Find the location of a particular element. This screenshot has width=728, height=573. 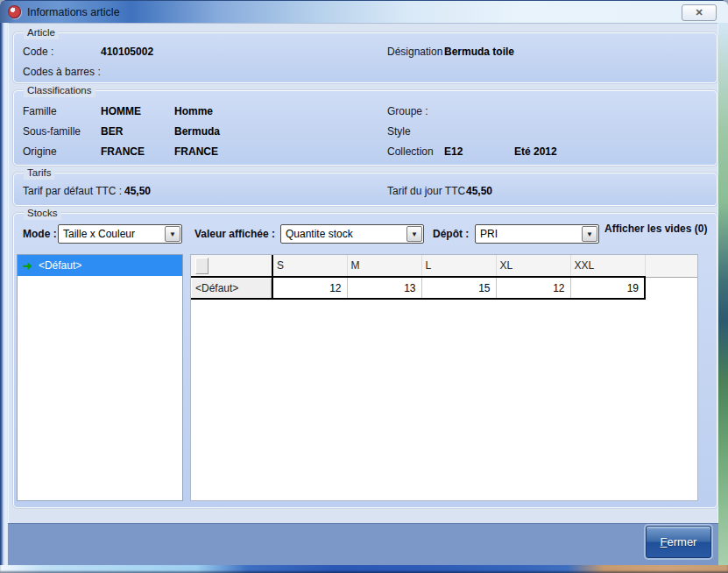

fermer-button-accel: F is located at coordinates (664, 541).